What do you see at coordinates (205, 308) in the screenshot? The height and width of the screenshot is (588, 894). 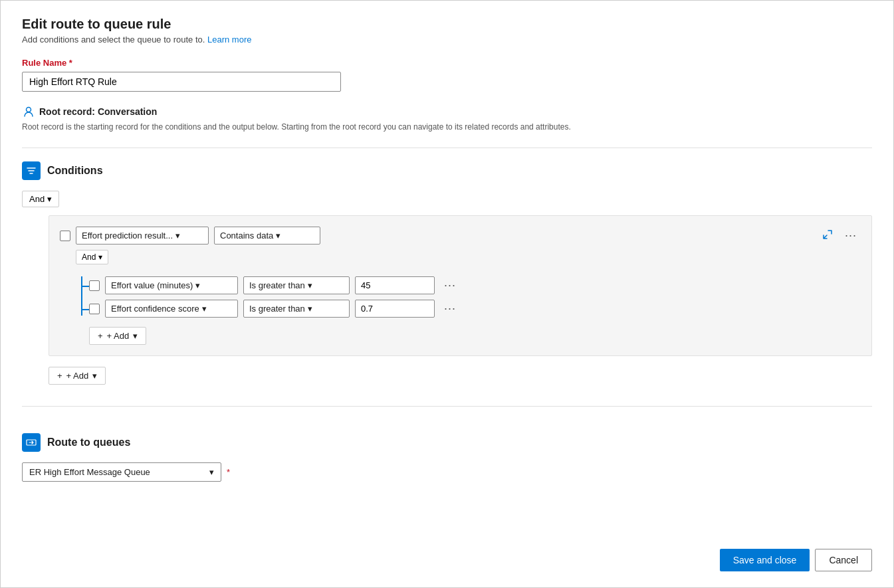 I see `field2-chevron-icon: ▾` at bounding box center [205, 308].